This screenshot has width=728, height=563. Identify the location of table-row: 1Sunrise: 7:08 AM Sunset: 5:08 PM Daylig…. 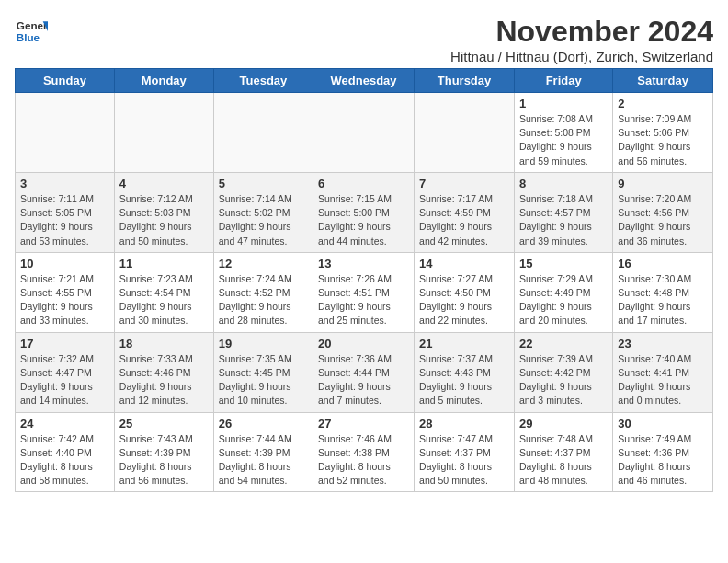
(563, 132).